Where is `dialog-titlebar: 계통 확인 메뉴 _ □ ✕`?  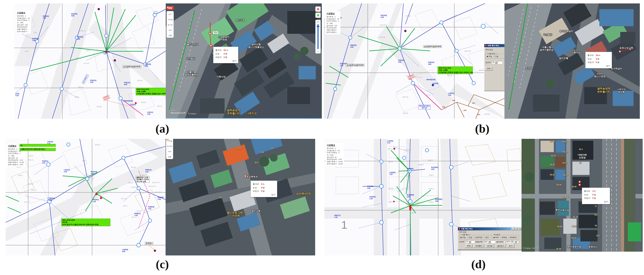 dialog-titlebar: 계통 확인 메뉴 _ □ ✕ is located at coordinates (490, 229).